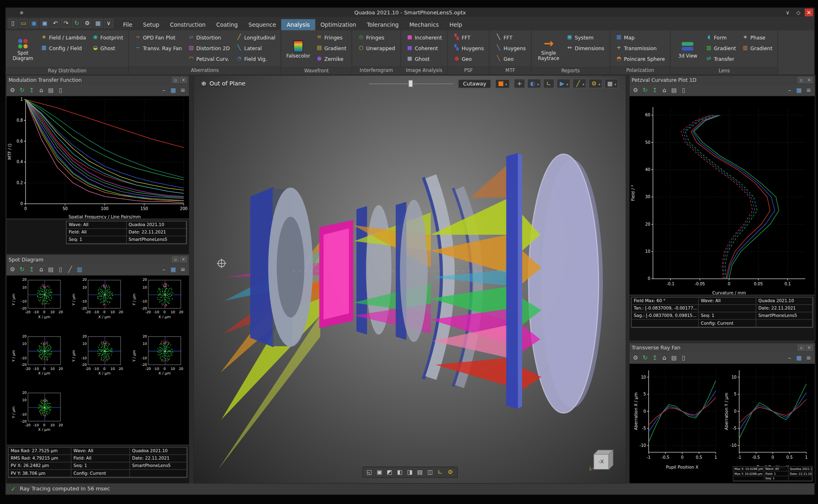  I want to click on fringes-button: ≡Fringes, so click(331, 37).